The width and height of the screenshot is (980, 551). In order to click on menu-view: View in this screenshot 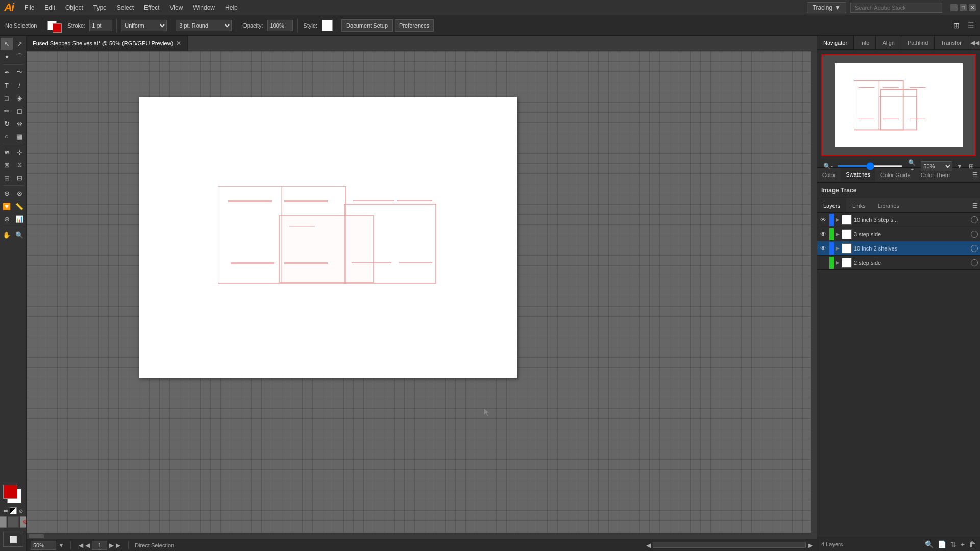, I will do `click(177, 8)`.